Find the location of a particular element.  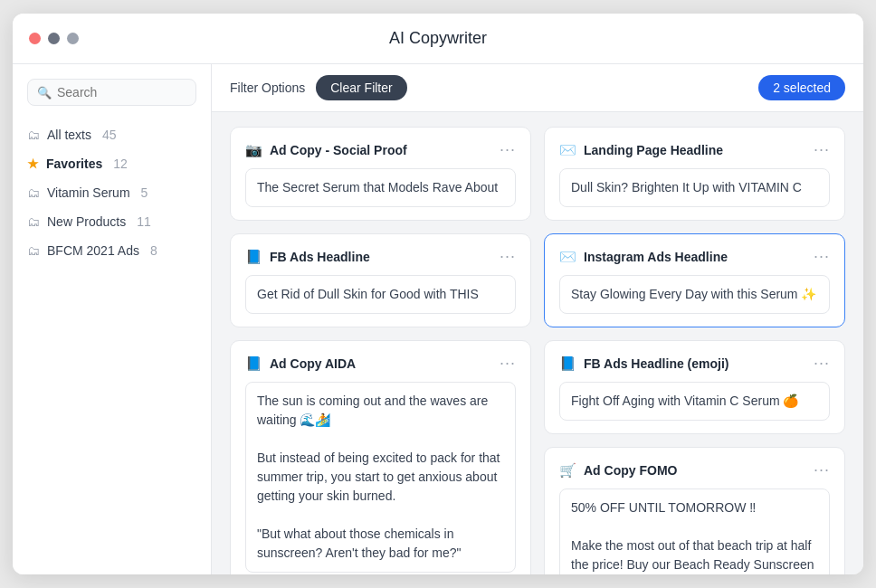

card-title-wrap: ✉️Instagram Ads Headline is located at coordinates (643, 257).